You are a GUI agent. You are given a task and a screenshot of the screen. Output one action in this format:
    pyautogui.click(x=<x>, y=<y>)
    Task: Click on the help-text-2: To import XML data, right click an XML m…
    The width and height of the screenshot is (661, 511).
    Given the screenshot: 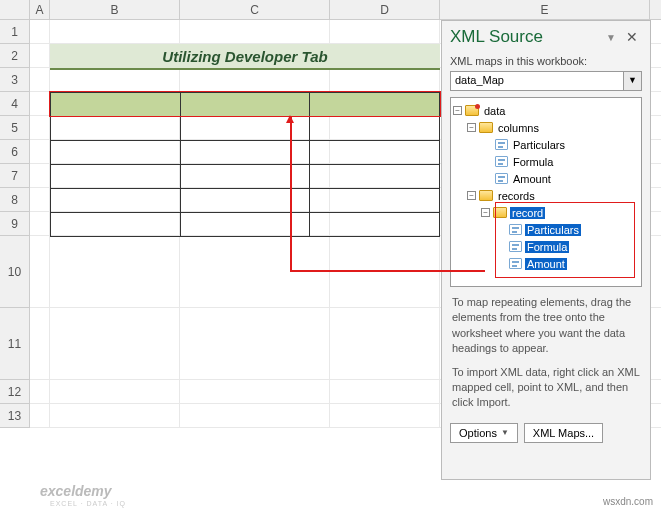 What is the action you would take?
    pyautogui.click(x=546, y=392)
    